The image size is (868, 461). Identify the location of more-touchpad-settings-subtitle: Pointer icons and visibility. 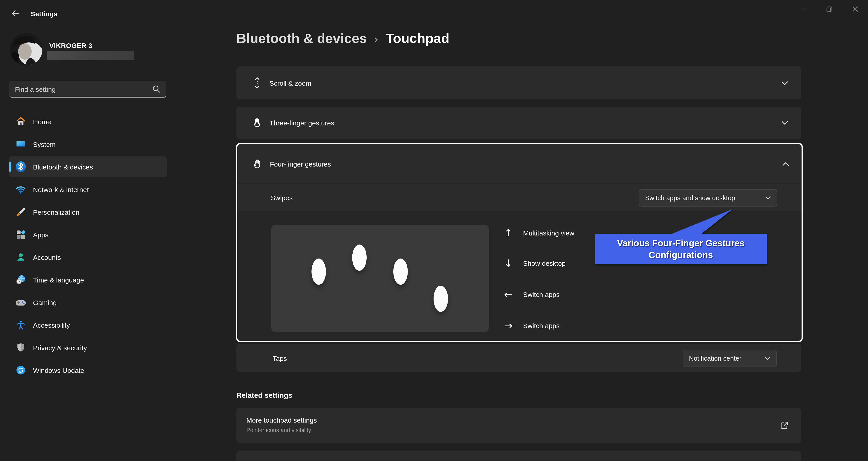
(279, 430).